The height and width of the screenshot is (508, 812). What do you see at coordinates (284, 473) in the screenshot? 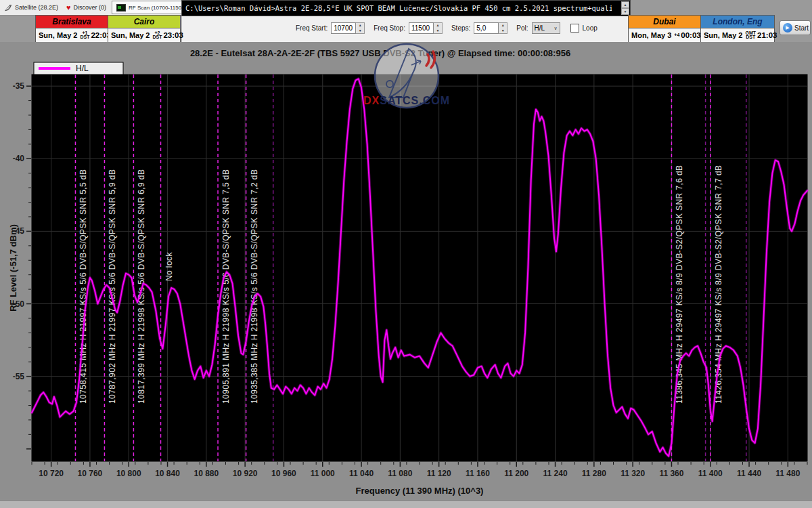
I see `svg-text: 10 960` at bounding box center [284, 473].